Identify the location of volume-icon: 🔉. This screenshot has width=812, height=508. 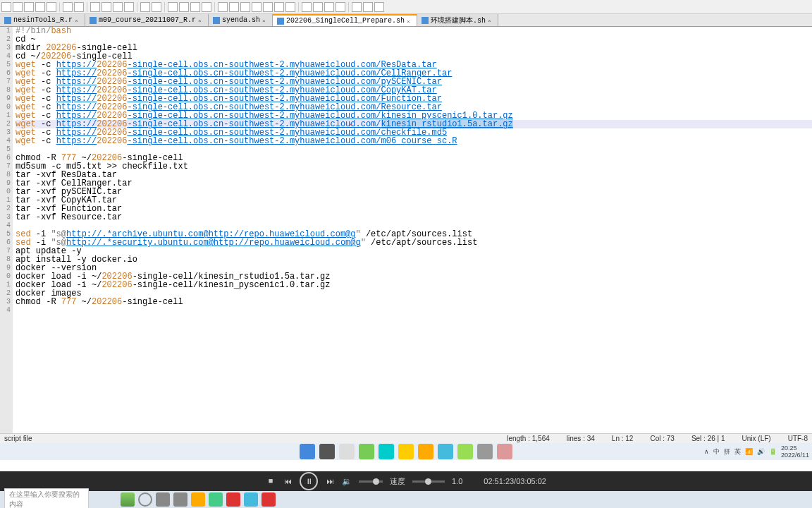
(347, 481).